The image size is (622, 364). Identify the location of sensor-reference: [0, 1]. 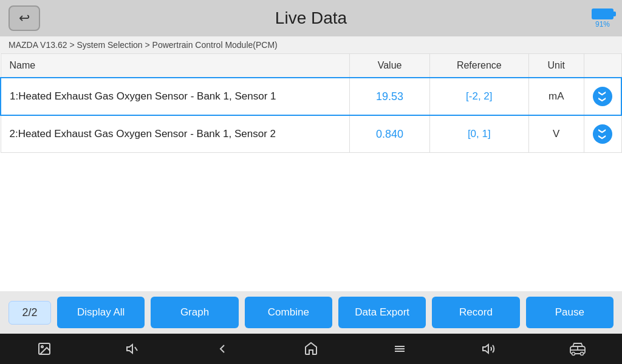
(480, 134).